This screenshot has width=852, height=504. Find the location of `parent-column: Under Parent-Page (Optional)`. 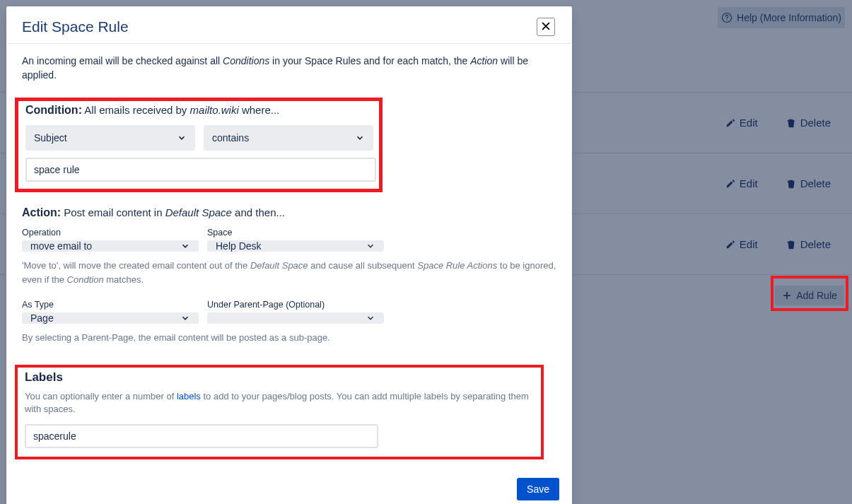

parent-column: Under Parent-Page (Optional) is located at coordinates (296, 312).